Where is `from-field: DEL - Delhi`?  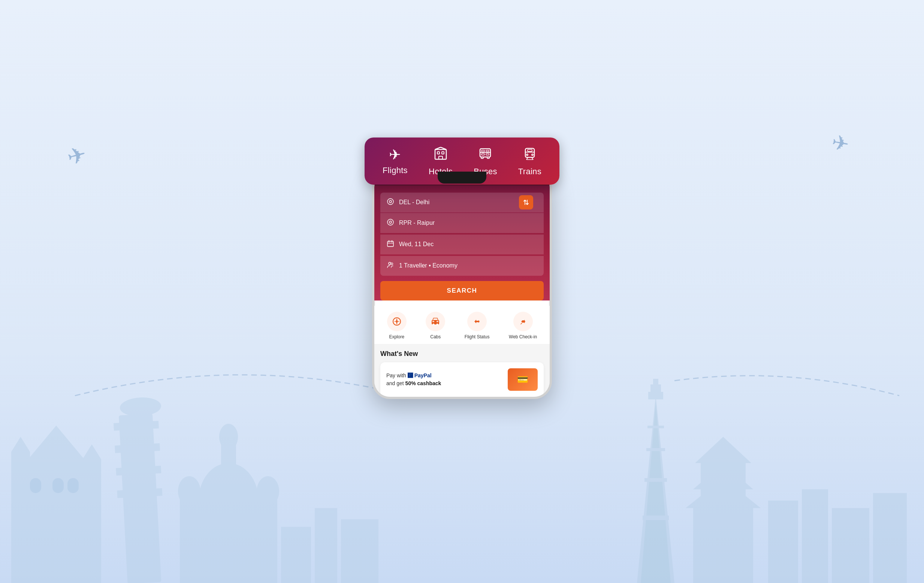
from-field: DEL - Delhi is located at coordinates (462, 203).